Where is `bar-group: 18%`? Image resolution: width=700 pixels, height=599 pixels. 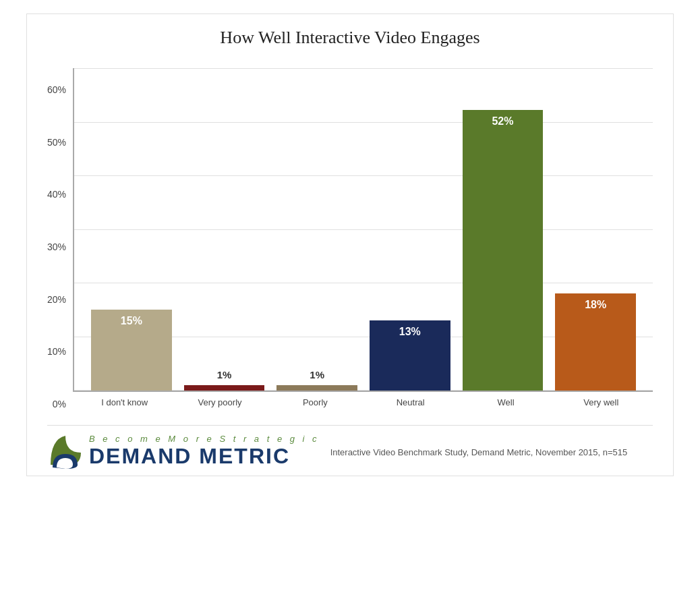 bar-group: 18% is located at coordinates (595, 229).